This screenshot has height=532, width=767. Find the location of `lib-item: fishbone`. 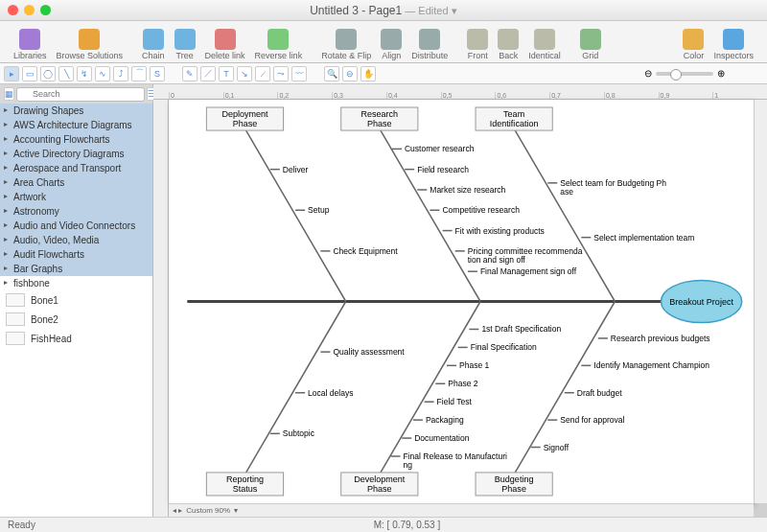

lib-item: fishbone is located at coordinates (77, 284).